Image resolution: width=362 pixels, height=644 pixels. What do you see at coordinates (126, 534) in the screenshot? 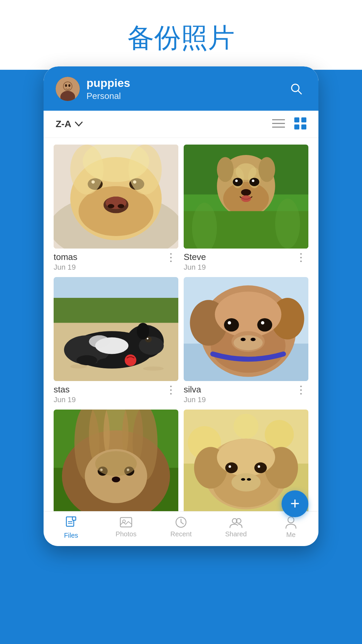
I see `nav-label-photos: Photos` at bounding box center [126, 534].